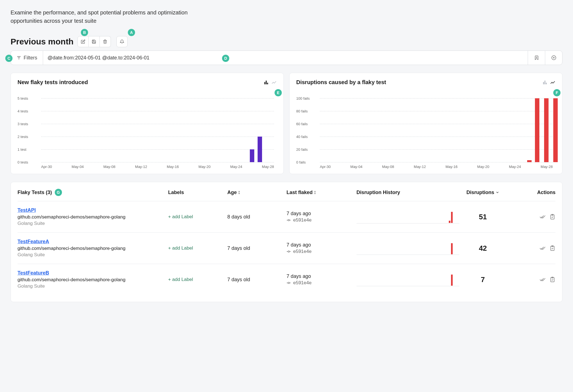 The width and height of the screenshot is (573, 392). I want to click on save-filter-button, so click(536, 58).